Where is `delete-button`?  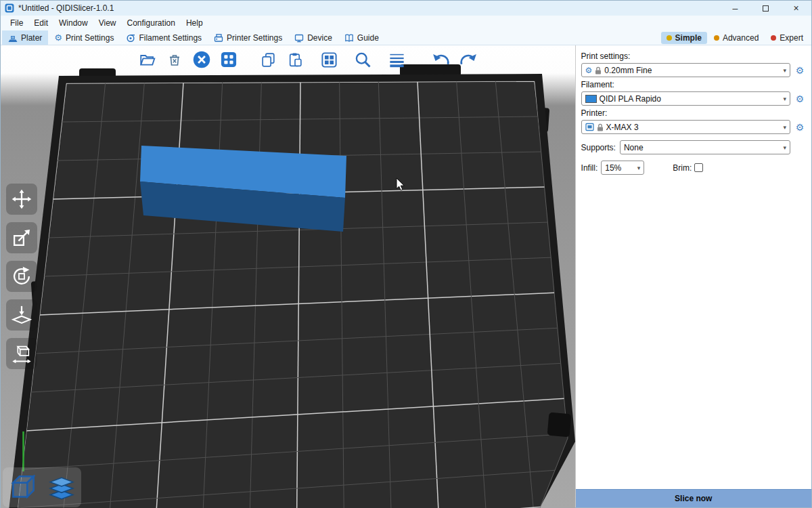 delete-button is located at coordinates (175, 60).